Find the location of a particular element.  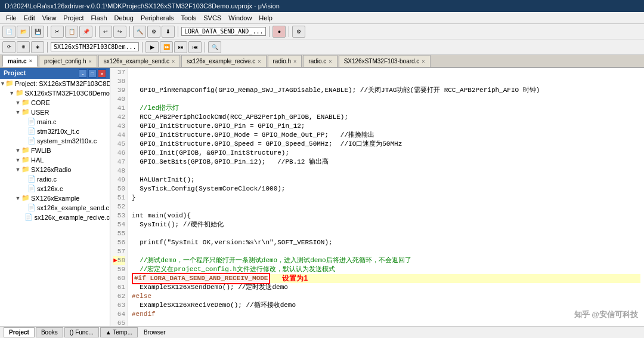

debug-btn: ● is located at coordinates (279, 32).